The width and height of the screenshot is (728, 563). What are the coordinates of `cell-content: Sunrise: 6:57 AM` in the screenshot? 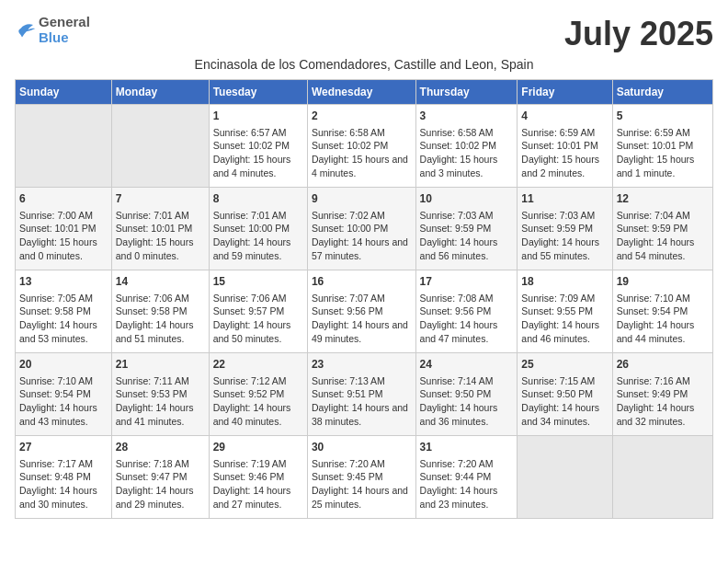 It's located at (258, 132).